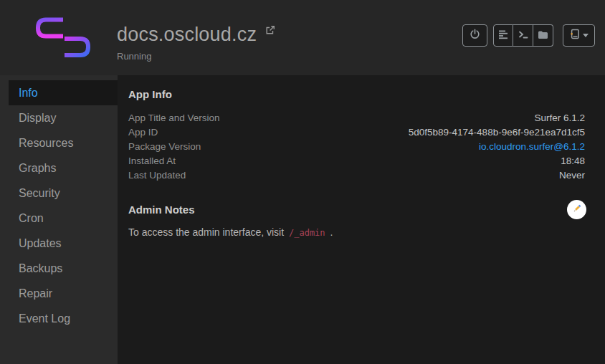 Image resolution: width=605 pixels, height=364 pixels. Describe the element at coordinates (59, 244) in the screenshot. I see `sidebar-item-updates: Updates` at that location.